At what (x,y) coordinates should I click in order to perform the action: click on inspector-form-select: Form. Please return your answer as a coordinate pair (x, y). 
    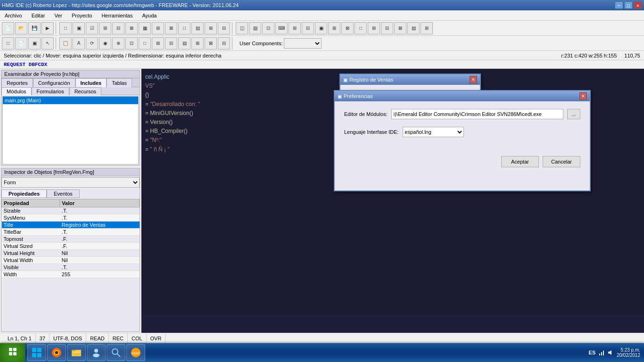
    Looking at the image, I should click on (71, 182).